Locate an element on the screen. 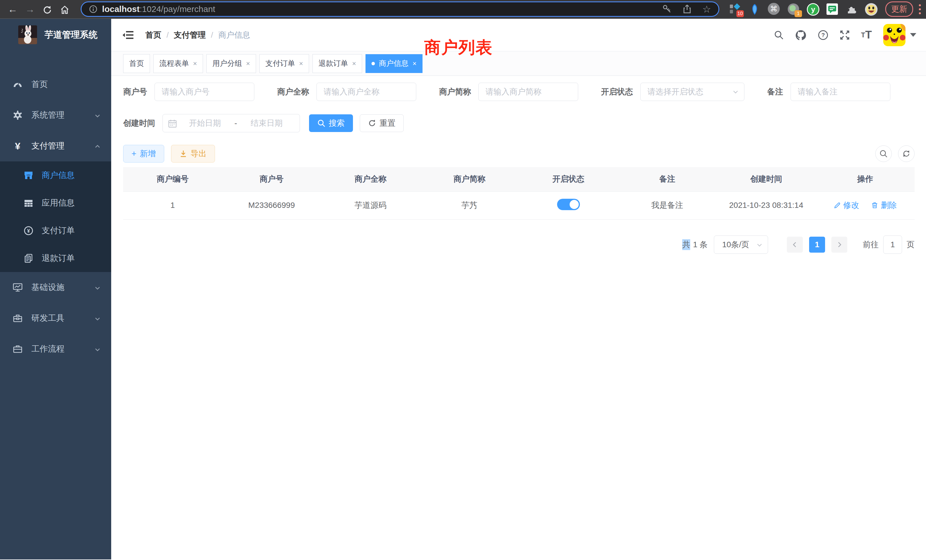 The width and height of the screenshot is (926, 560). date-range-picker: 开始日期 - 结束日期 is located at coordinates (231, 123).